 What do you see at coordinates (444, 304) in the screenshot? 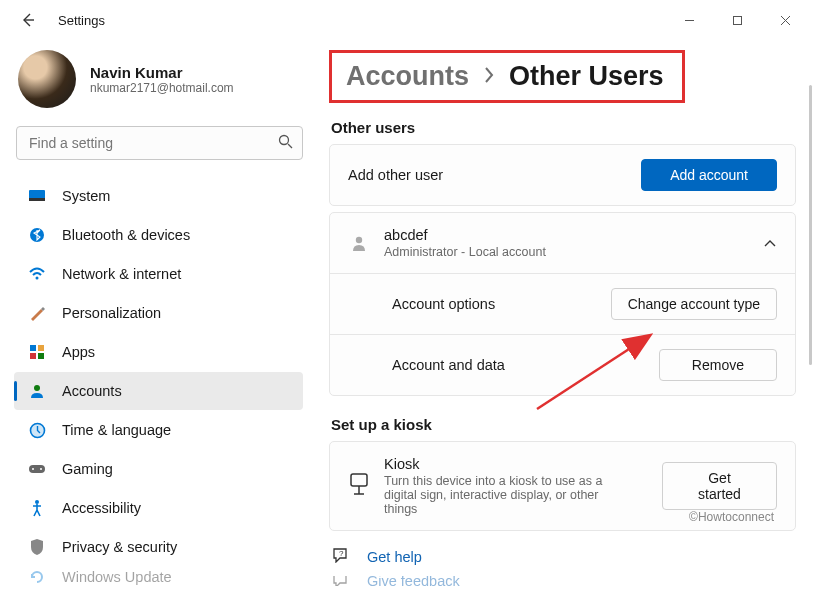
I see `account-options-label: Account options` at bounding box center [444, 304].